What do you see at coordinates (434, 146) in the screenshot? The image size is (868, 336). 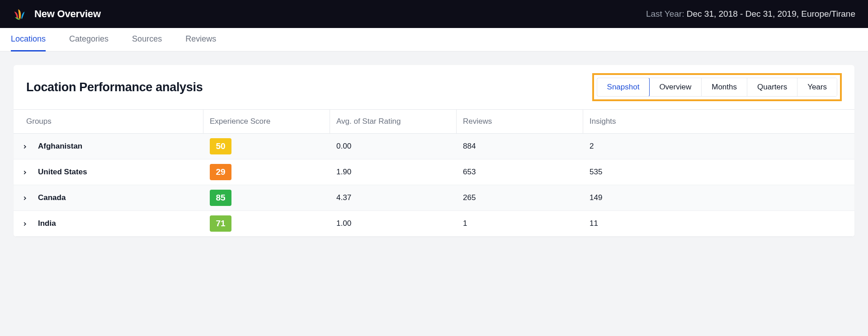 I see `table-row: Afghanistan500.008842` at bounding box center [434, 146].